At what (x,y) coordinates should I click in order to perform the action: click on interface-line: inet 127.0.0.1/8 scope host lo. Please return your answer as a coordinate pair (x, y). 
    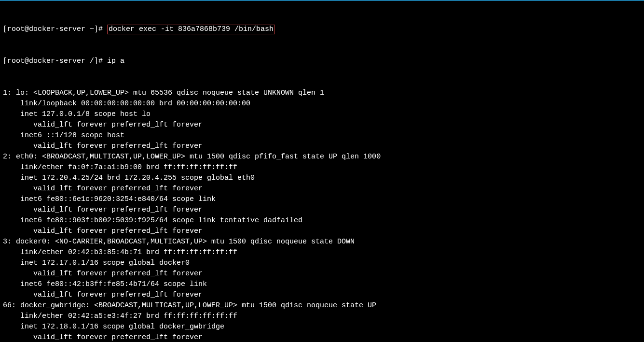
    Looking at the image, I should click on (322, 114).